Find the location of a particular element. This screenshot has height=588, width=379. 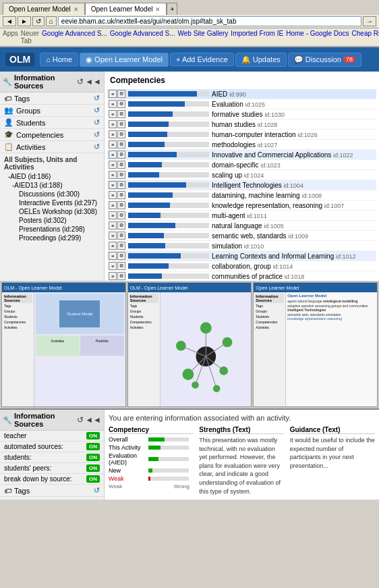

comp-list-icon-hci: ≡ is located at coordinates (113, 134).